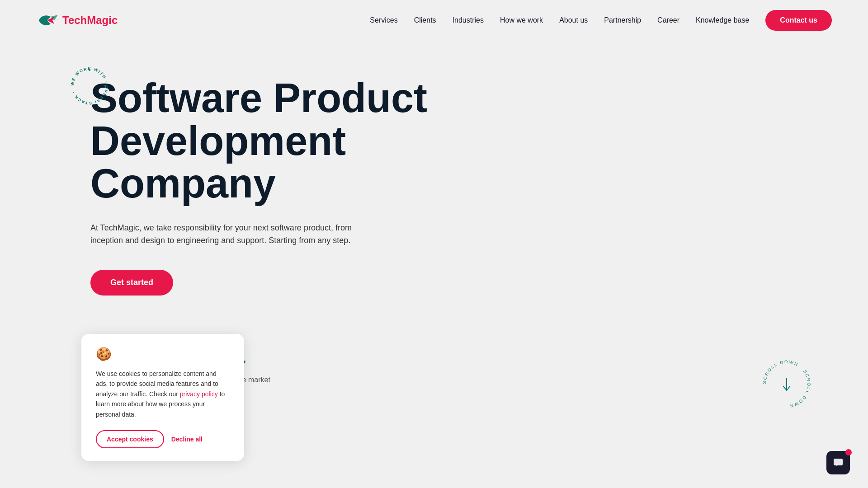  Describe the element at coordinates (573, 20) in the screenshot. I see `nav-about-us: About us` at that location.